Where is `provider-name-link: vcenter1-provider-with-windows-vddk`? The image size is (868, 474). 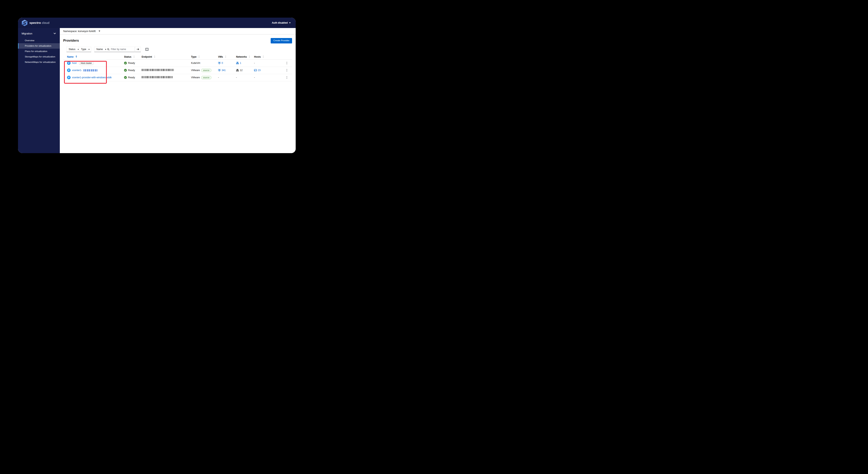 provider-name-link: vcenter1-provider-with-windows-vddk is located at coordinates (92, 78).